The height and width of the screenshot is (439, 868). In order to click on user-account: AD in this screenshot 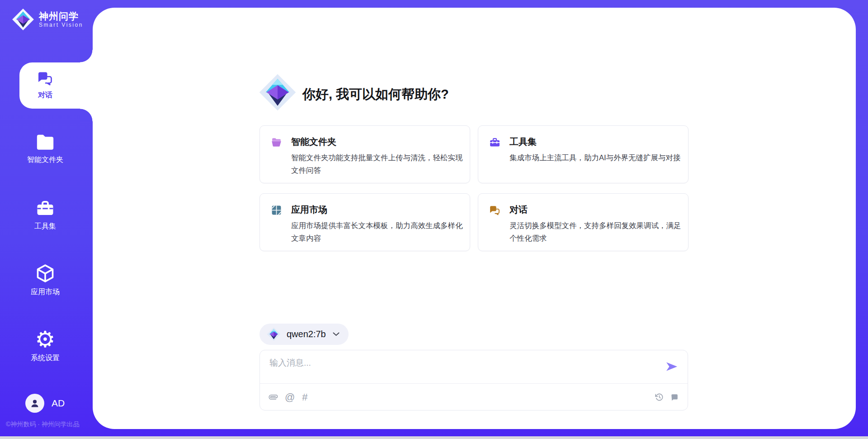, I will do `click(45, 403)`.